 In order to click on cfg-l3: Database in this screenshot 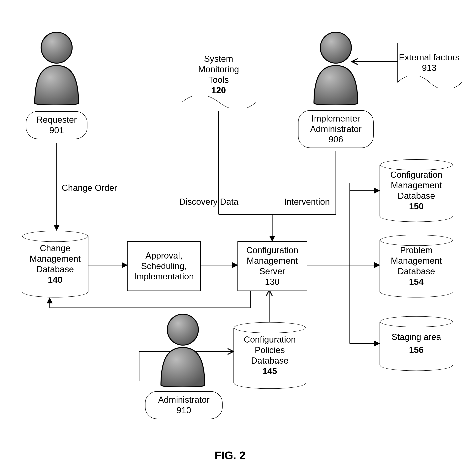, I will do `click(416, 196)`.